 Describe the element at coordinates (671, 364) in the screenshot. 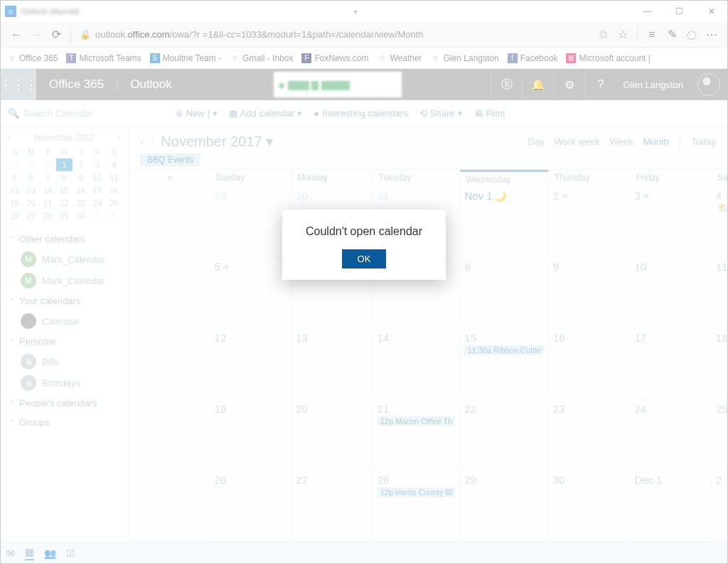

I see `day-cell: 17` at that location.